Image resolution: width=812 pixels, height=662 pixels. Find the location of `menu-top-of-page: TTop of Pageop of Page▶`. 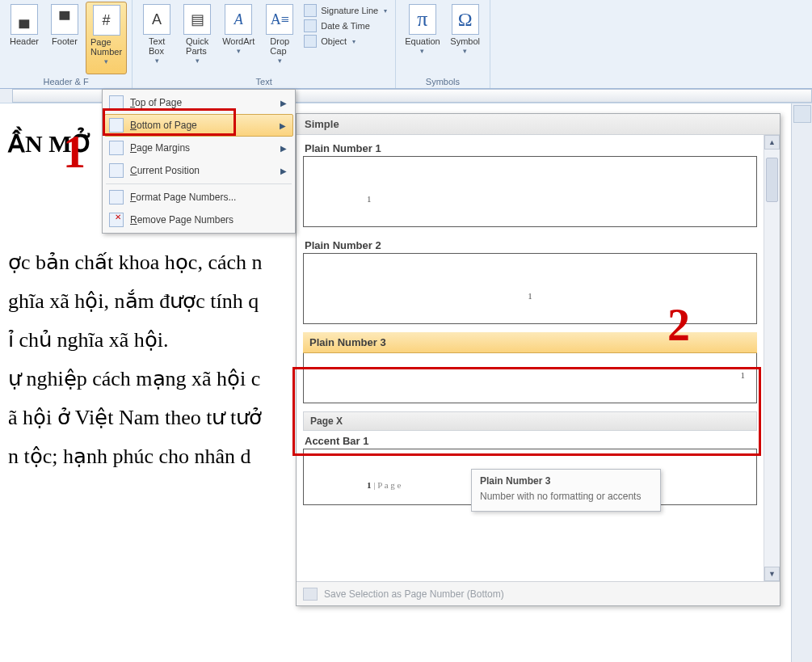

menu-top-of-page: TTop of Pageop of Page▶ is located at coordinates (199, 103).